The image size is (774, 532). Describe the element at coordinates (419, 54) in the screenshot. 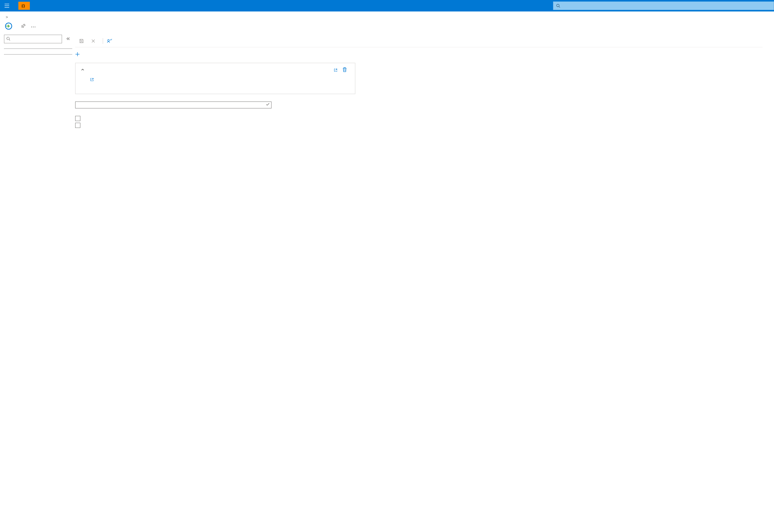

I see `add-platform-button` at that location.